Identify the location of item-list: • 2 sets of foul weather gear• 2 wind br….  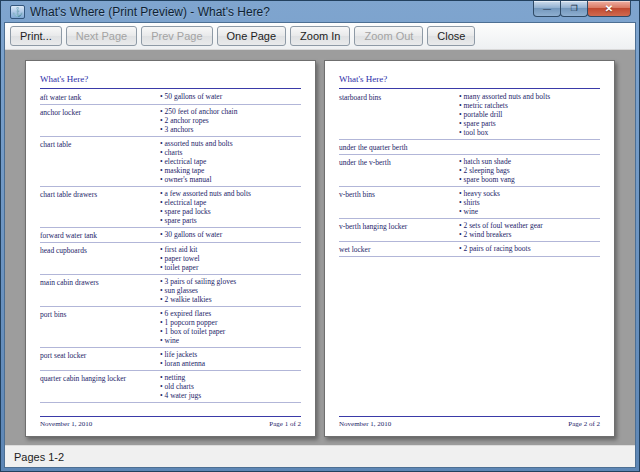
(530, 230).